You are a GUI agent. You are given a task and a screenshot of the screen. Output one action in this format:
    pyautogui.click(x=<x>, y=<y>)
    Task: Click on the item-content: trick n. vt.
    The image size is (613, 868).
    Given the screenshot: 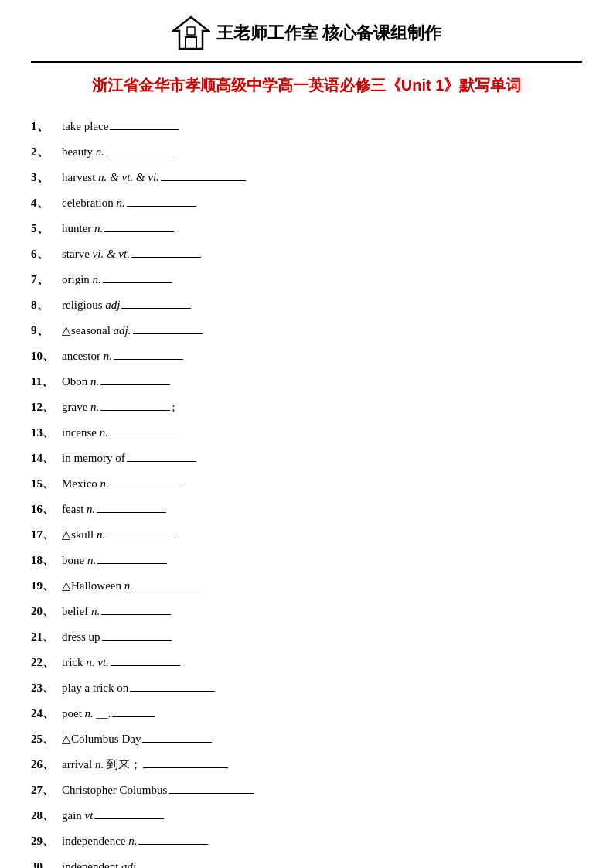 What is the action you would take?
    pyautogui.click(x=322, y=662)
    